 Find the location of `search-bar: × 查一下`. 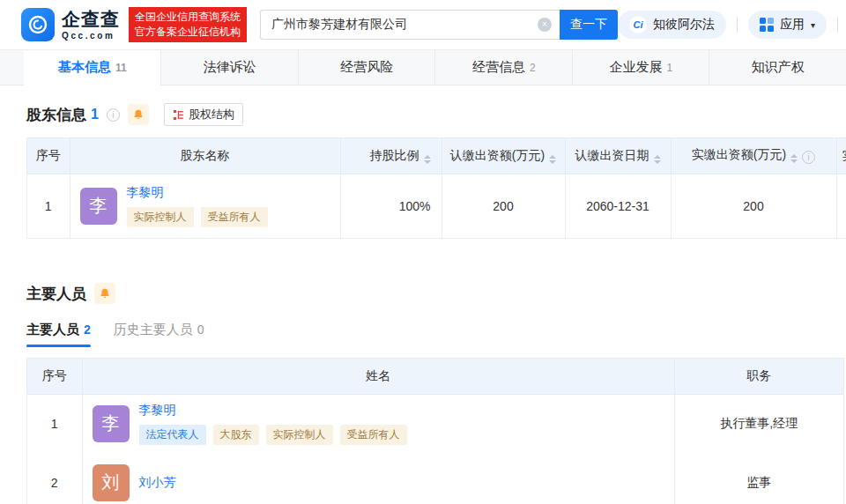

search-bar: × 查一下 is located at coordinates (439, 25).